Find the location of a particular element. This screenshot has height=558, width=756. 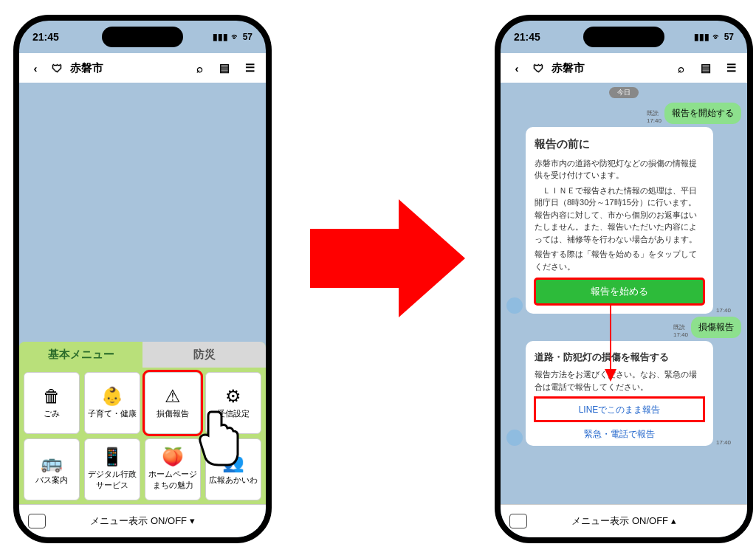

menu-bus: 🚌バス案内 is located at coordinates (52, 469).